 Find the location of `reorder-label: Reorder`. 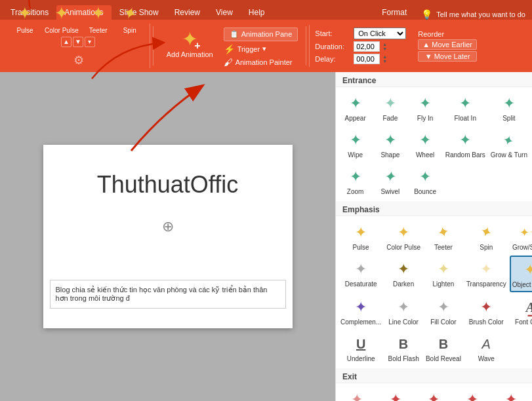

reorder-label: Reorder is located at coordinates (447, 34).